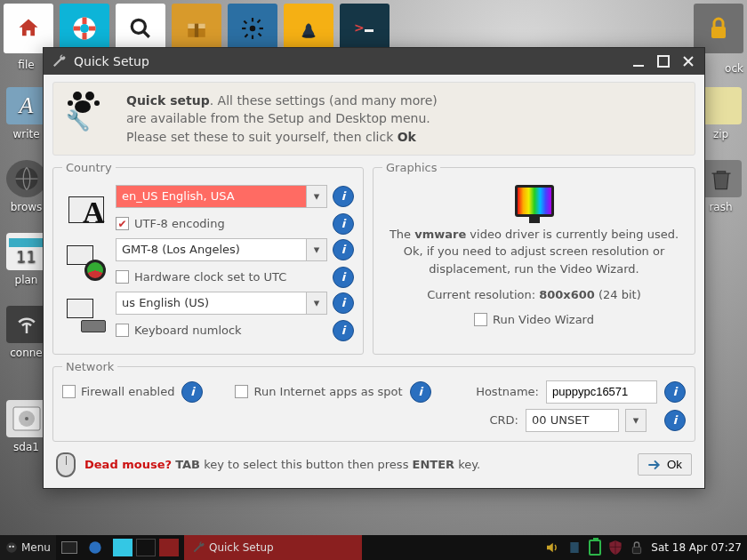  What do you see at coordinates (534, 252) in the screenshot?
I see `graphics-driver-text: The vmware video driver is currently bei…` at bounding box center [534, 252].